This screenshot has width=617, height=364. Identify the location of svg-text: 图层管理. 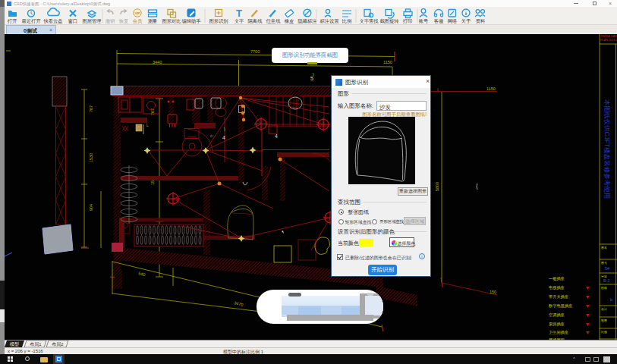
(91, 21).